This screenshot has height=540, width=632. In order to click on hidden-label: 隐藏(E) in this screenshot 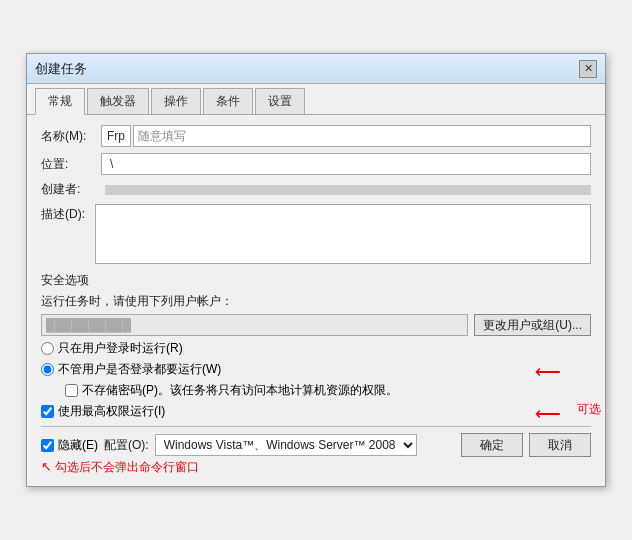, I will do `click(78, 446)`.